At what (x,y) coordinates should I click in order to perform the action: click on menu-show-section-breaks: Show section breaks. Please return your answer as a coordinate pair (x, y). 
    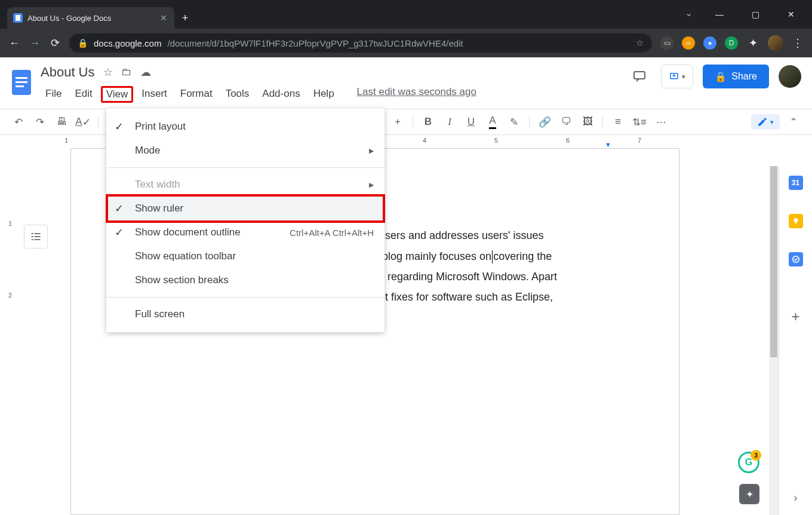
    Looking at the image, I should click on (245, 280).